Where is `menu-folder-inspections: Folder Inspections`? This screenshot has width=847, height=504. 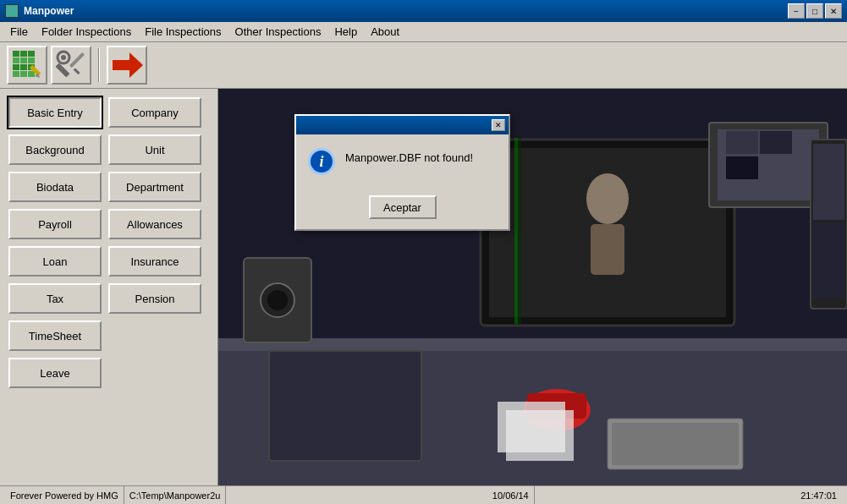
menu-folder-inspections: Folder Inspections is located at coordinates (86, 32).